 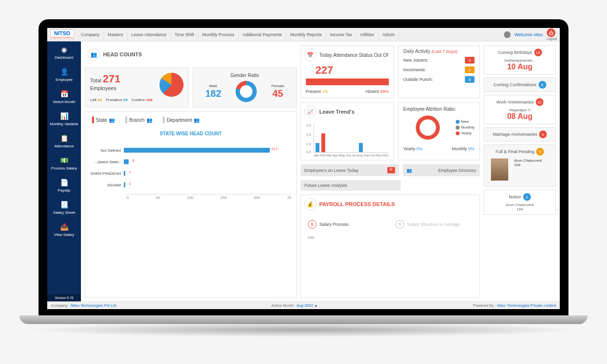 What do you see at coordinates (245, 88) in the screenshot?
I see `gender-ratio-card: Gender Ratio Male182 Female45` at bounding box center [245, 88].